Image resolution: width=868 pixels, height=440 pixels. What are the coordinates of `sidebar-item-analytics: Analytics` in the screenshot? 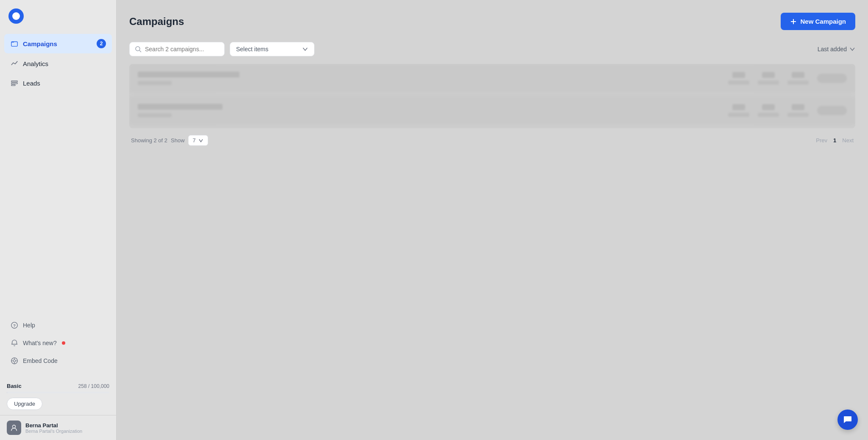 It's located at (58, 64).